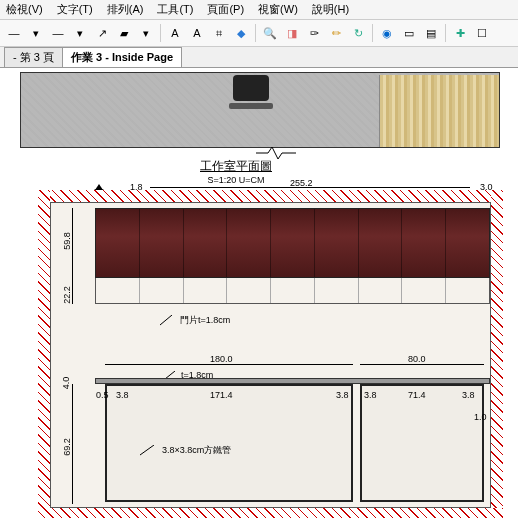 The image size is (518, 518). What do you see at coordinates (431, 33) in the screenshot?
I see `layers-icon: ▤` at bounding box center [431, 33].